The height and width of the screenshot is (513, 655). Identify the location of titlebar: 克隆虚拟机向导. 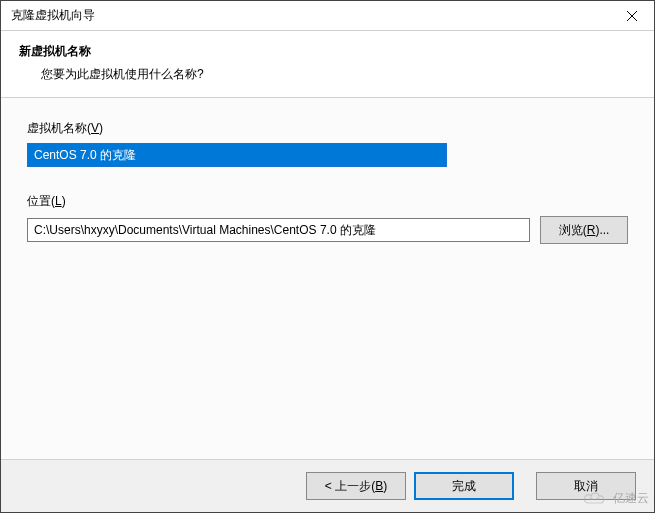
(328, 16).